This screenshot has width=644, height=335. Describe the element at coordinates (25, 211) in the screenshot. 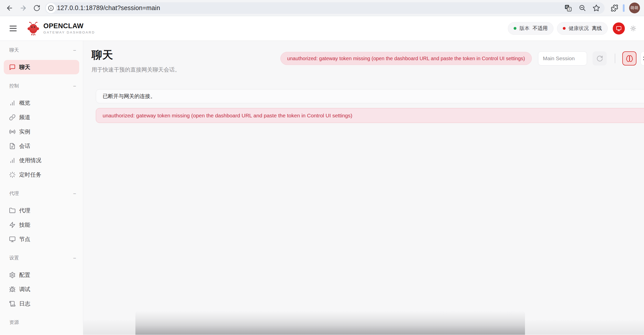

I see `sidebar-item-label: 代理` at that location.